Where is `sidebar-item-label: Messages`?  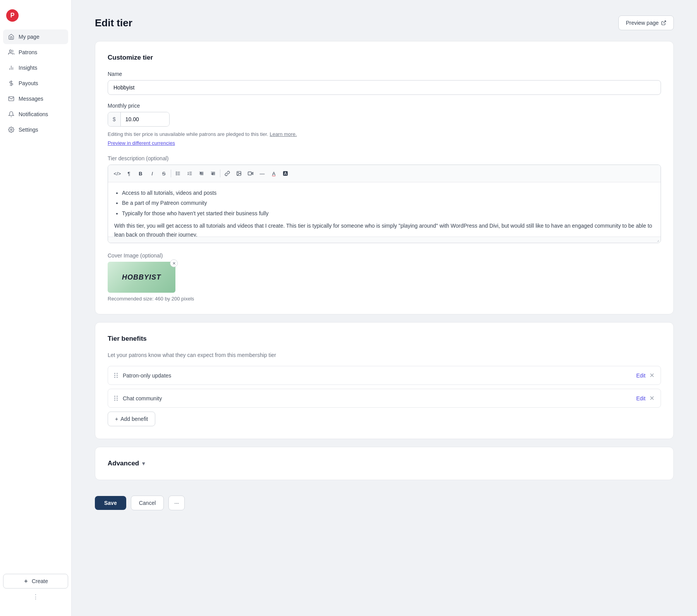
sidebar-item-label: Messages is located at coordinates (31, 99).